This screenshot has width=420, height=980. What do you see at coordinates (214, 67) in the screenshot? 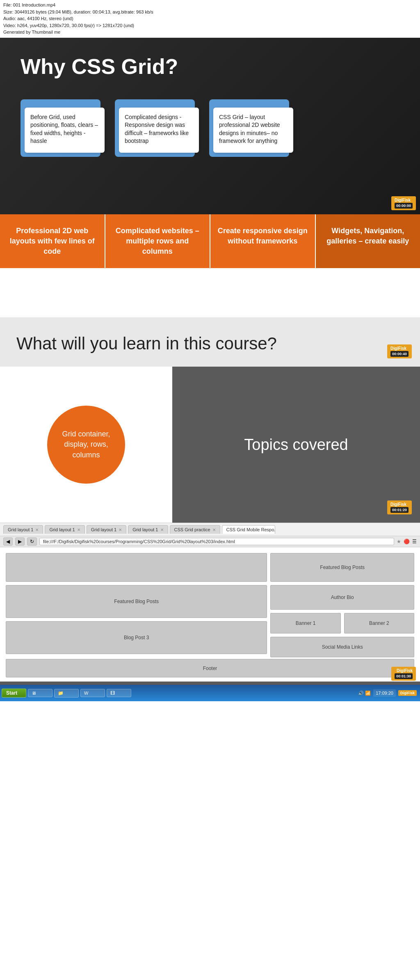
I see `why-css-grid-title: Why CSS Grid?` at bounding box center [214, 67].